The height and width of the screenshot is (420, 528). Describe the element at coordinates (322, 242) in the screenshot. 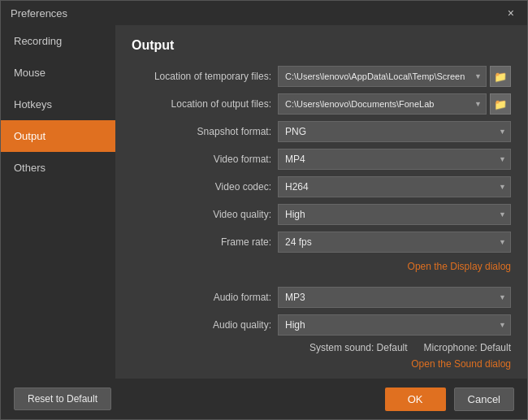

I see `frame-rate-row: Frame rate: 24 fps` at that location.